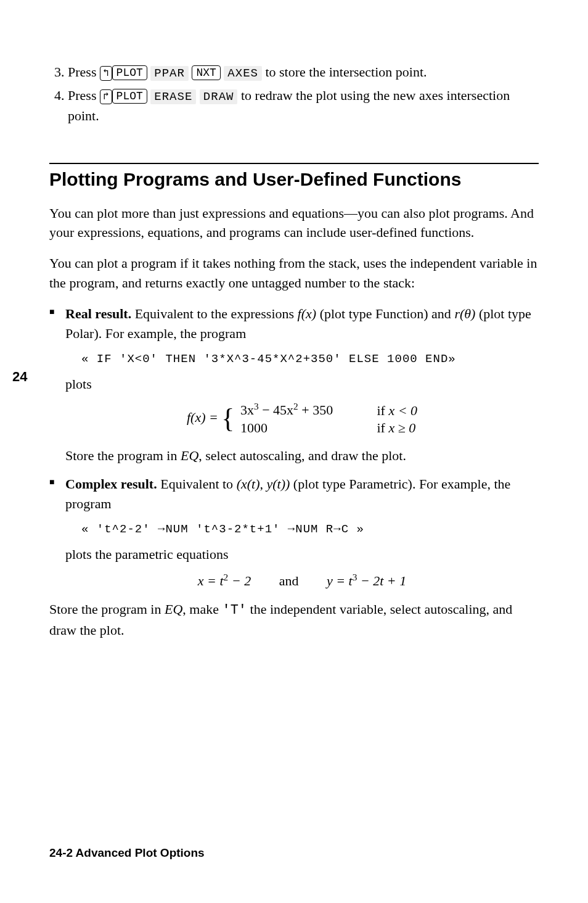  Describe the element at coordinates (228, 419) in the screenshot. I see `left-brace-icon: {` at that location.